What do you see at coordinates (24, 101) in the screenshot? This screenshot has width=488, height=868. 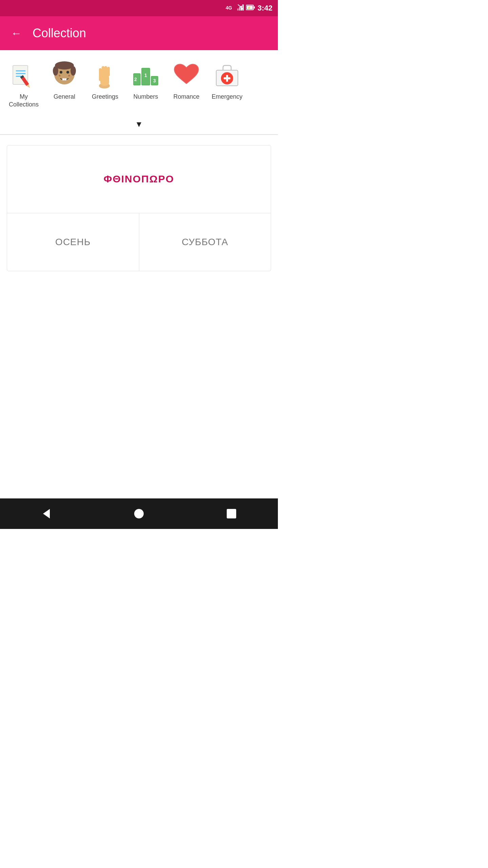 I see `my-collections-label: My Collections` at bounding box center [24, 101].